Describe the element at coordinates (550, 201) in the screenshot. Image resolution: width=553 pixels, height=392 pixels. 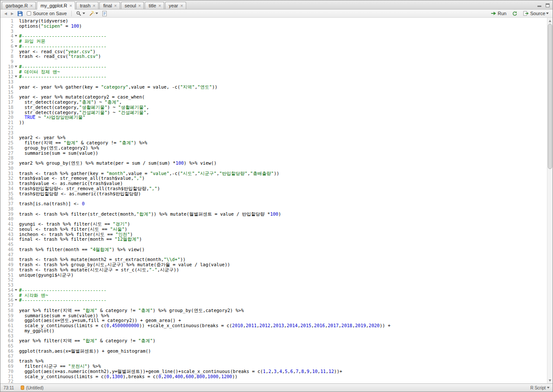
I see `vertical-scrollbar` at that location.